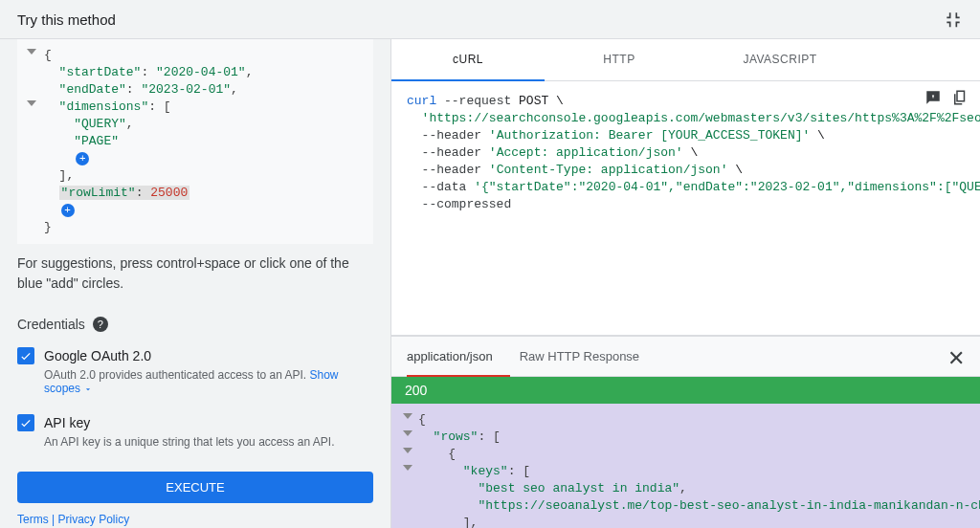 The image size is (980, 528). Describe the element at coordinates (458, 376) in the screenshot. I see `active-tab-underline` at that location.